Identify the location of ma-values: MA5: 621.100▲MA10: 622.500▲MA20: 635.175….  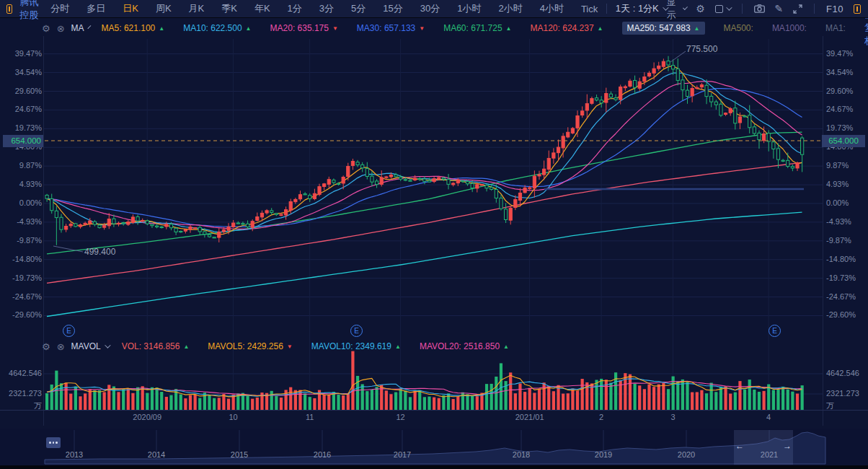
(483, 28).